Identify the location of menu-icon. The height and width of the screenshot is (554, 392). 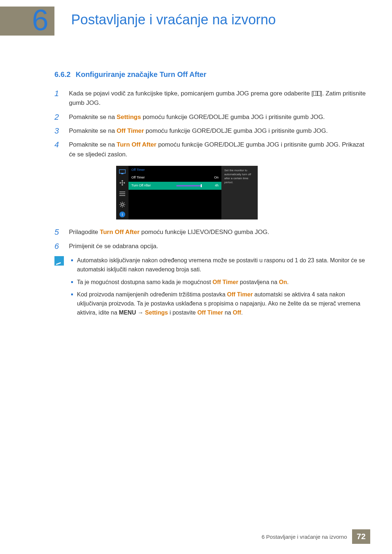
(317, 94).